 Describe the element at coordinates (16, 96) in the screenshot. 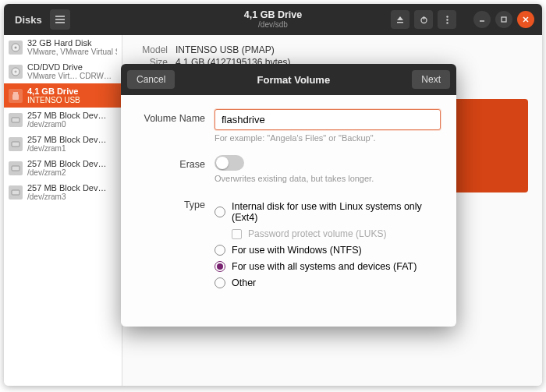

I see `usb-drive-icon` at that location.